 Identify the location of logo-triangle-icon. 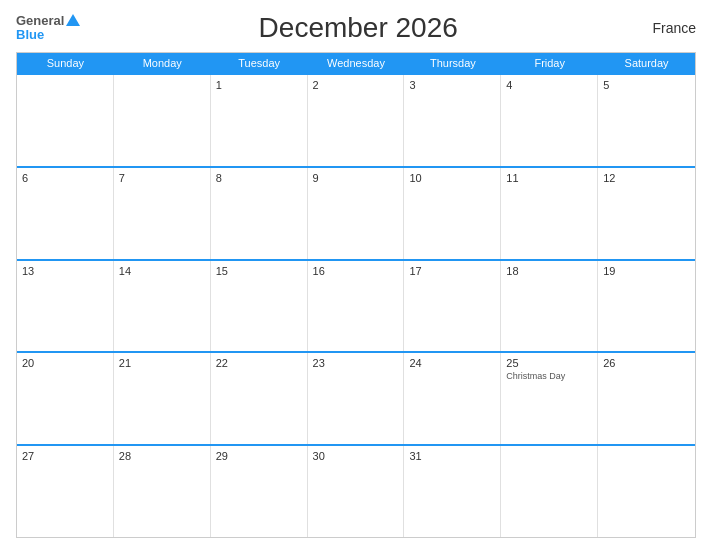
(73, 20).